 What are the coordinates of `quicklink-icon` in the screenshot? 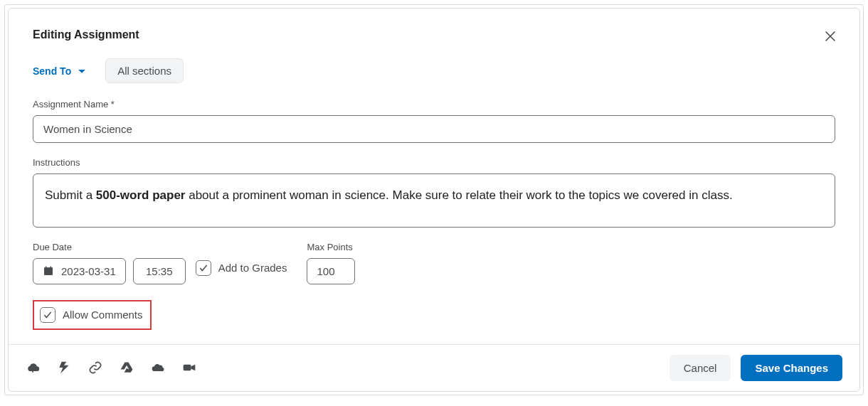 It's located at (64, 368).